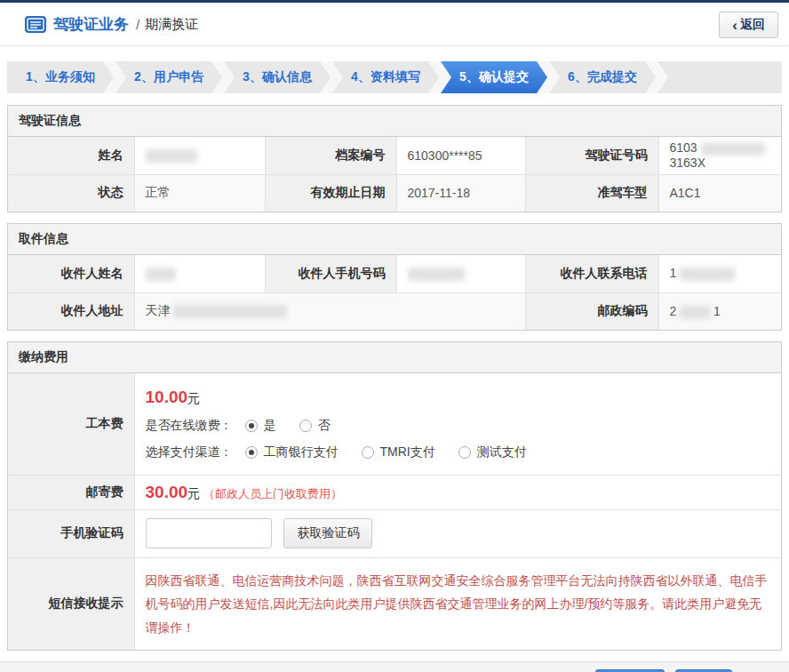 The height and width of the screenshot is (672, 789). What do you see at coordinates (169, 77) in the screenshot?
I see `step-2-user-declaration: 2、用户申告` at bounding box center [169, 77].